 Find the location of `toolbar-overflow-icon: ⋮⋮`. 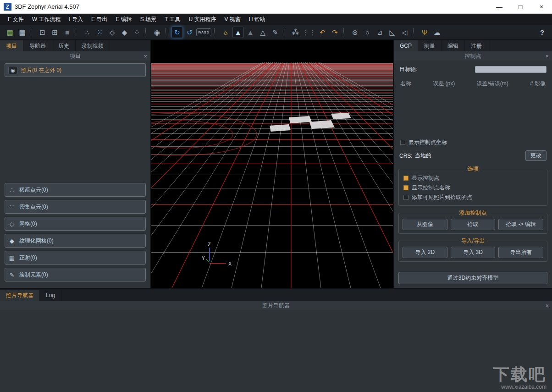

toolbar-overflow-icon: ⋮⋮ is located at coordinates (309, 32).